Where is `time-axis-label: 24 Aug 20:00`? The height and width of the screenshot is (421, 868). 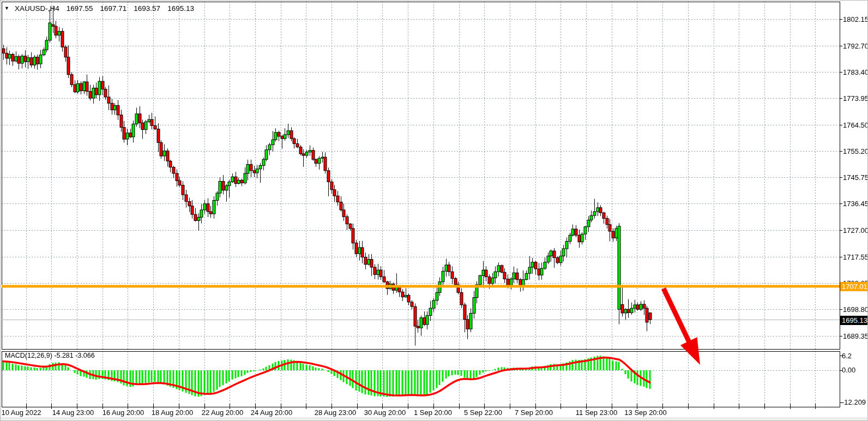 time-axis-label: 24 Aug 20:00 is located at coordinates (272, 412).